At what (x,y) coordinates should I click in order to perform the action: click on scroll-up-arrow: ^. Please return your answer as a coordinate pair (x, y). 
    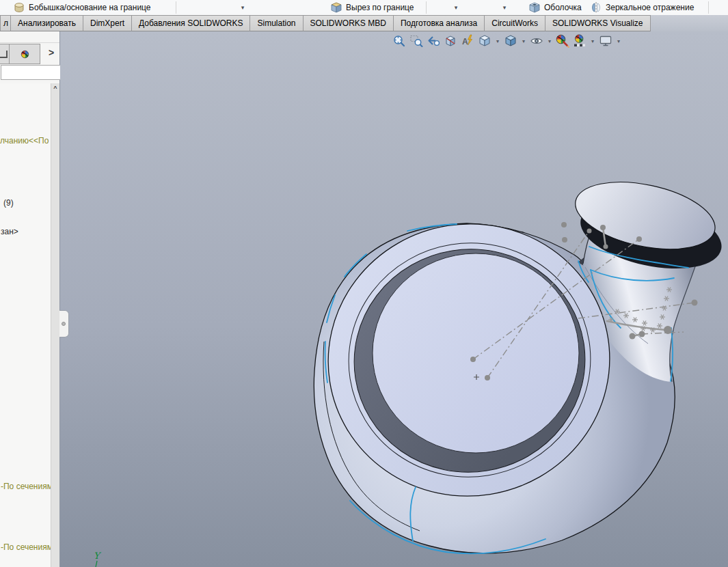
    Looking at the image, I should click on (55, 89).